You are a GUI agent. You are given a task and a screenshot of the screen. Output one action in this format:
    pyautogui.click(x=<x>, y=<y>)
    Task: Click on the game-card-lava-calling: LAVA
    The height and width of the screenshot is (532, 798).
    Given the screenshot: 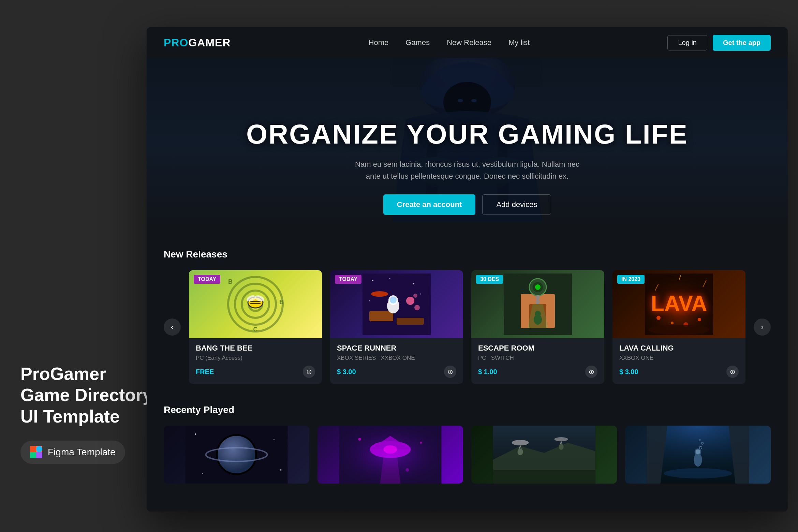 What is the action you would take?
    pyautogui.click(x=679, y=327)
    